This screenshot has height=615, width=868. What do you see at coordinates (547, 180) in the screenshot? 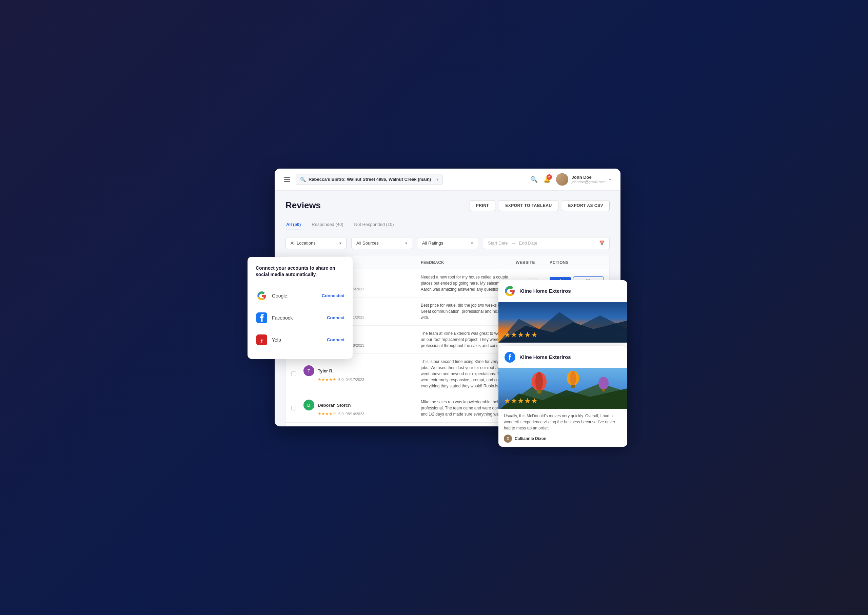
I see `notification-button: 🔔 2` at bounding box center [547, 180].